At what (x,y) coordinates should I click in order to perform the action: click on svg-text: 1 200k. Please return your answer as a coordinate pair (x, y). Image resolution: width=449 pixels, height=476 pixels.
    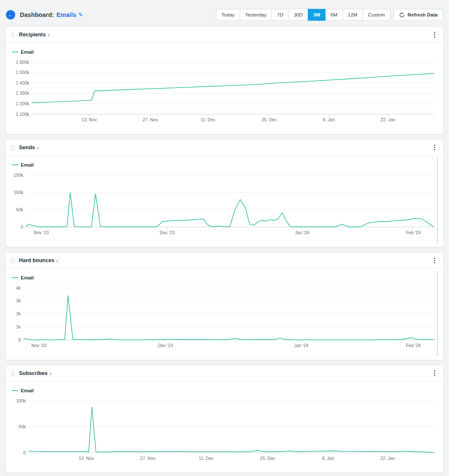
    Looking at the image, I should click on (22, 104).